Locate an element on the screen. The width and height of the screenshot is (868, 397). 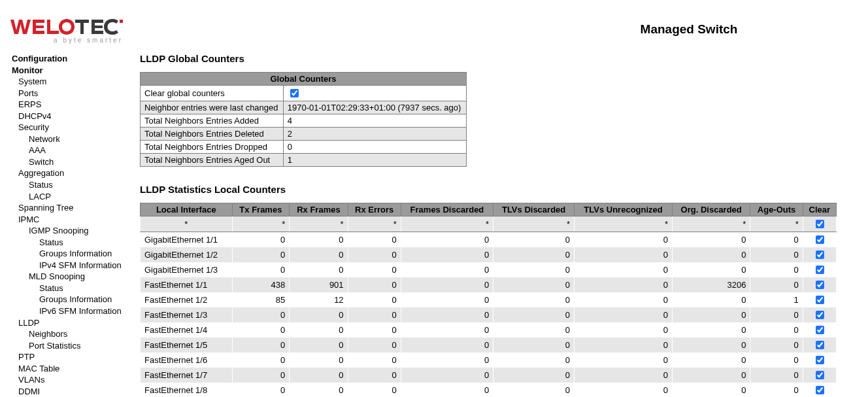
summary-odisc: * is located at coordinates (711, 224).